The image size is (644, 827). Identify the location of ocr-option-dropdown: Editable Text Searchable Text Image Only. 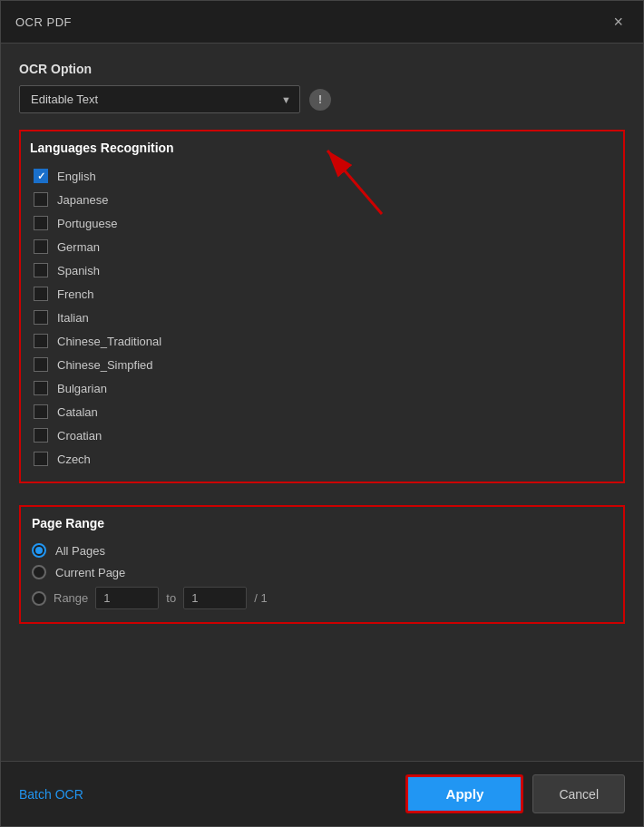
(160, 100).